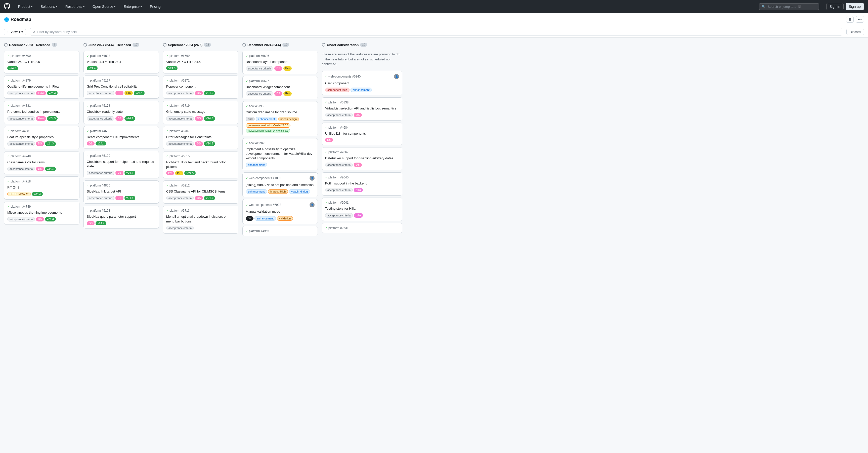 Image resolution: width=868 pixels, height=453 pixels. I want to click on card-title: Popover component, so click(201, 86).